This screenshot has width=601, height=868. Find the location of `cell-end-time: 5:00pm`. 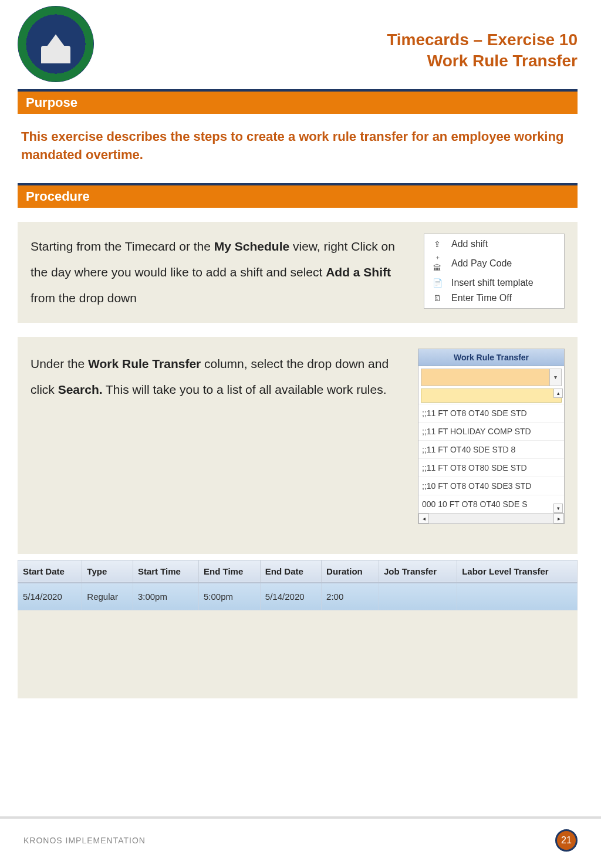

cell-end-time: 5:00pm is located at coordinates (230, 596).